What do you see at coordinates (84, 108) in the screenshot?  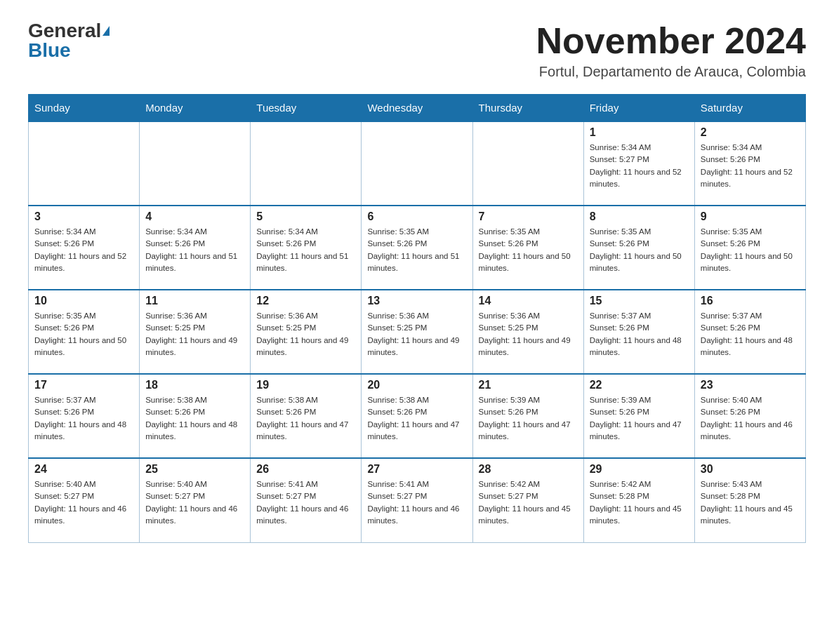 I see `calendar-header-sunday: Sunday` at bounding box center [84, 108].